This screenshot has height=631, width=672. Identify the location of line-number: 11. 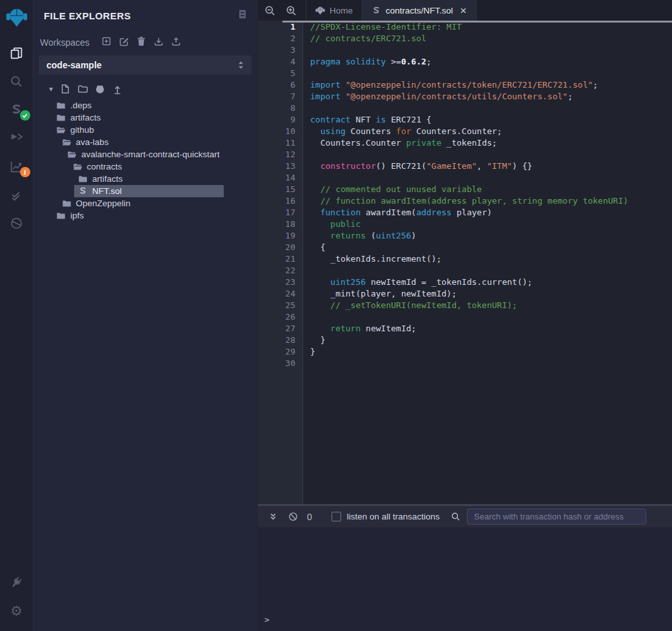
(281, 143).